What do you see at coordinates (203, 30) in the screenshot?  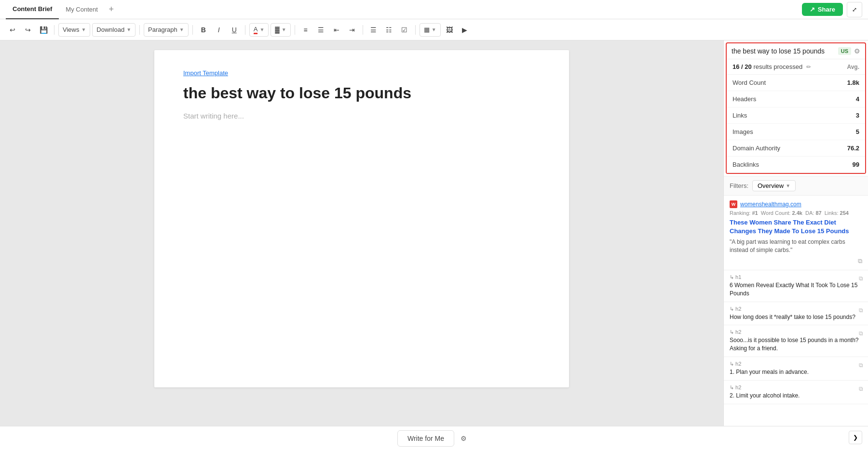 I see `bold-button: B` at bounding box center [203, 30].